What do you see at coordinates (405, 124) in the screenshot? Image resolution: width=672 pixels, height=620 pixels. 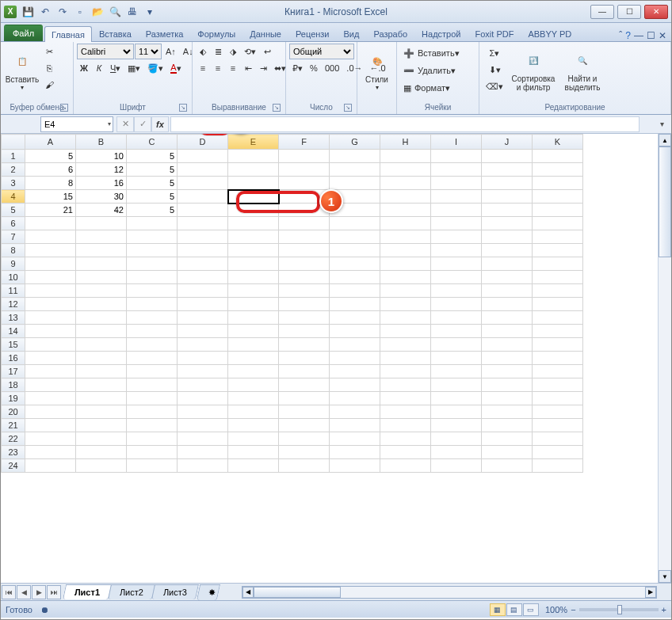 I see `formula-input` at bounding box center [405, 124].